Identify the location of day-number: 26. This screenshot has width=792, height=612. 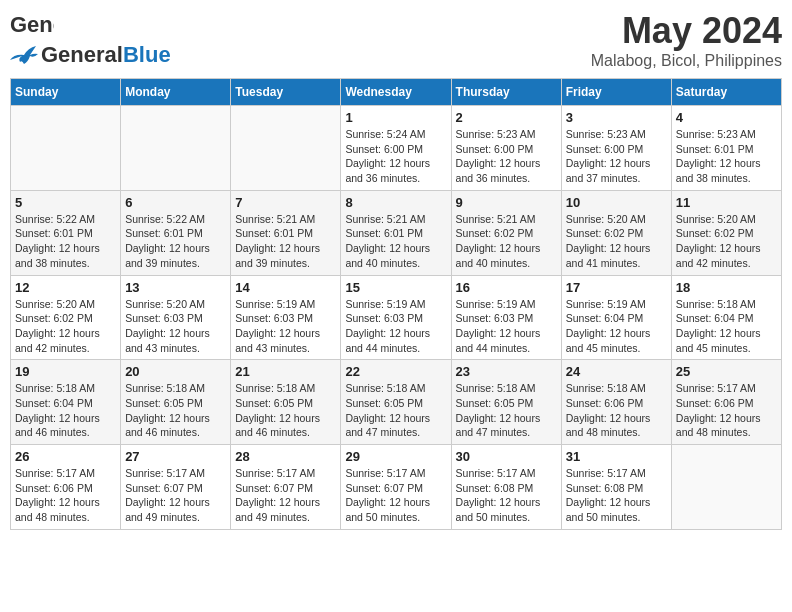
(66, 456).